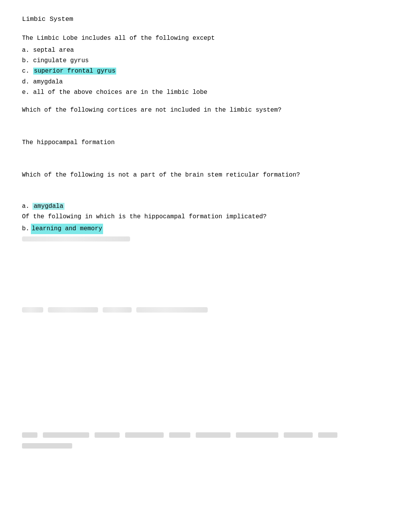 Image resolution: width=410 pixels, height=532 pixels. I want to click on q1-option-e: e. all of the above choices are in the l…, so click(205, 93).